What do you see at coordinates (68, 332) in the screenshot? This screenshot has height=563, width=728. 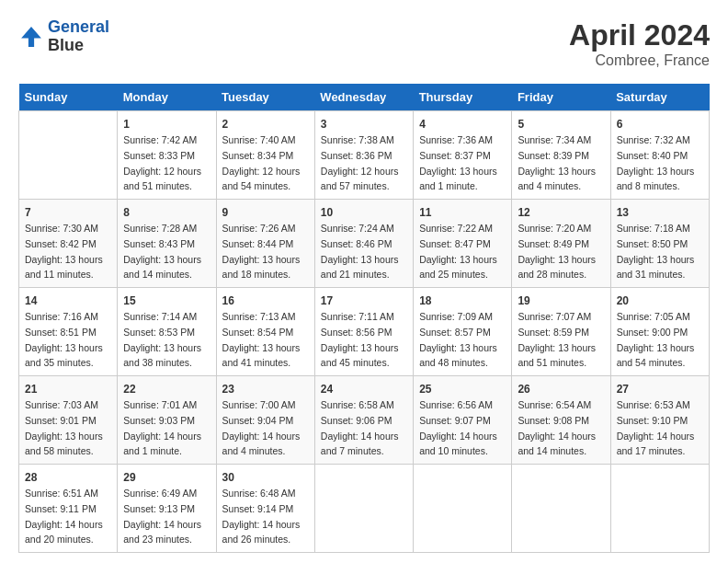 I see `calendar-cell: 14Sunrise: 7:16 AMSunset: 8:51 PMDayligh…` at bounding box center [68, 332].